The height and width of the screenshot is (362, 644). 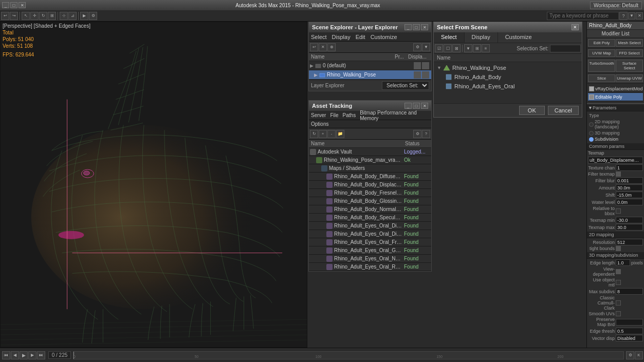 What do you see at coordinates (591, 134) in the screenshot?
I see `type-3d-radio` at bounding box center [591, 134].